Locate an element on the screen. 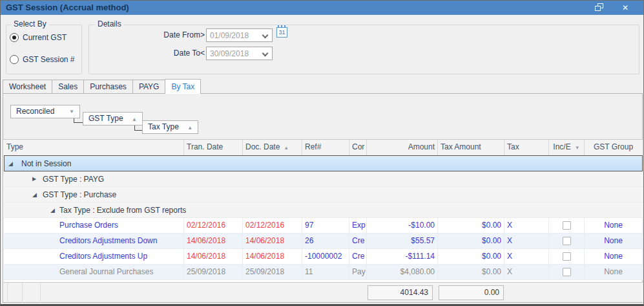 The height and width of the screenshot is (306, 644). cell-doc-date: 25/09/2018 is located at coordinates (273, 272).